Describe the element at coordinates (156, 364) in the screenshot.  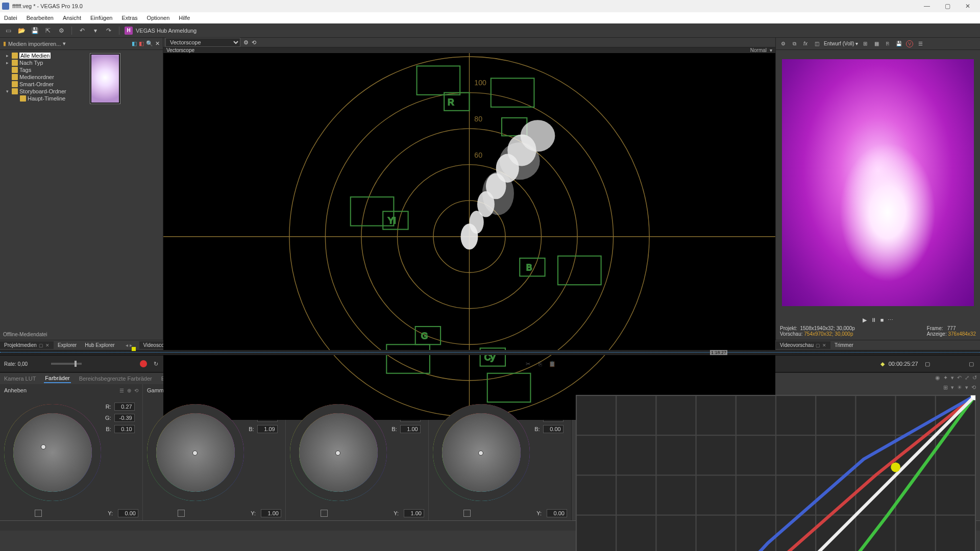
I see `loop-icon: ↻` at that location.